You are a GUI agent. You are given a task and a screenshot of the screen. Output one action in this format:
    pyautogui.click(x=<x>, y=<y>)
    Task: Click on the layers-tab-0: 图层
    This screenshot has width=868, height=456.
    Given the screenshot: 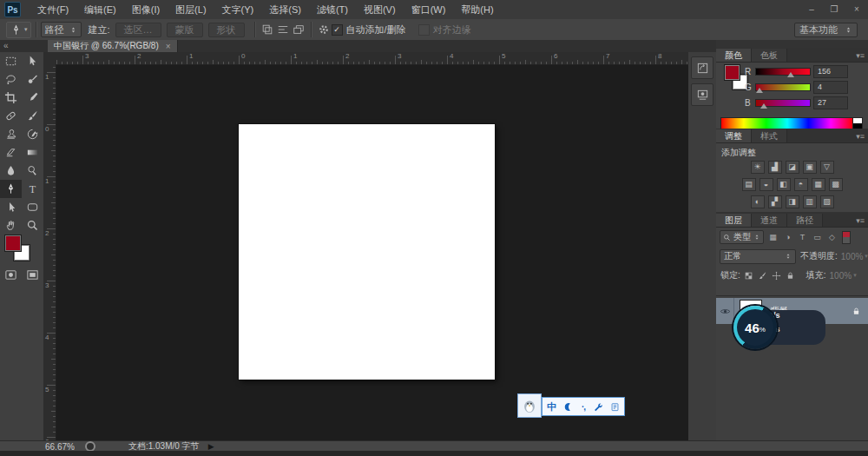 What is the action you would take?
    pyautogui.click(x=734, y=221)
    